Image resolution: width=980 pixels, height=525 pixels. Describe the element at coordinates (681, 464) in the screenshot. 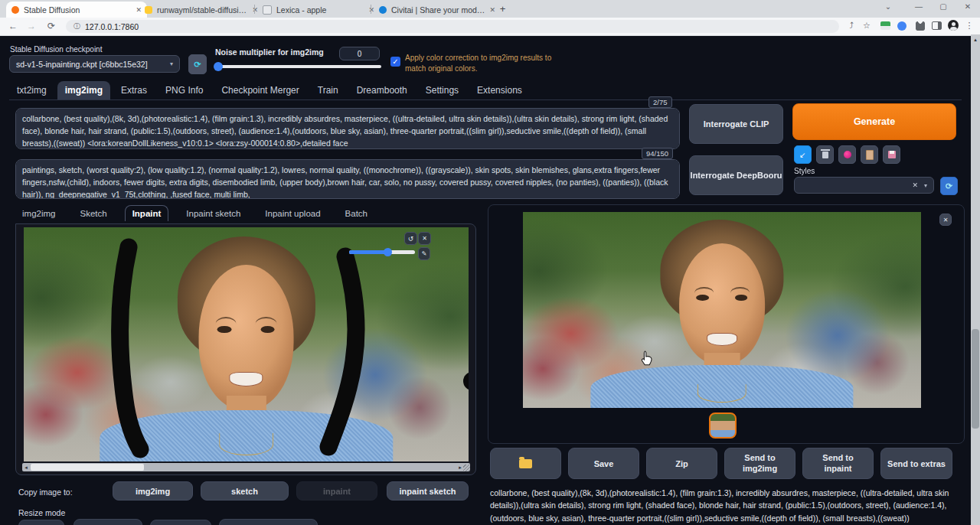

I see `zip-button: Zip` at that location.